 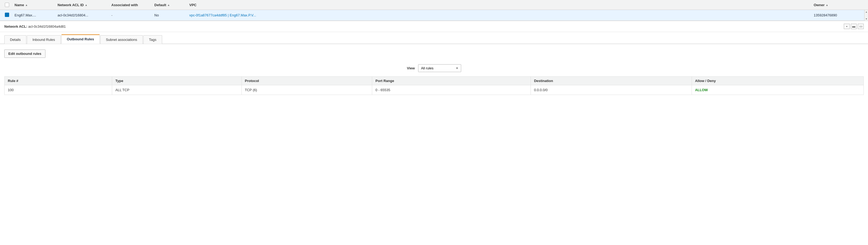 I want to click on rule-cell-type: ALL TCP, so click(x=177, y=90).